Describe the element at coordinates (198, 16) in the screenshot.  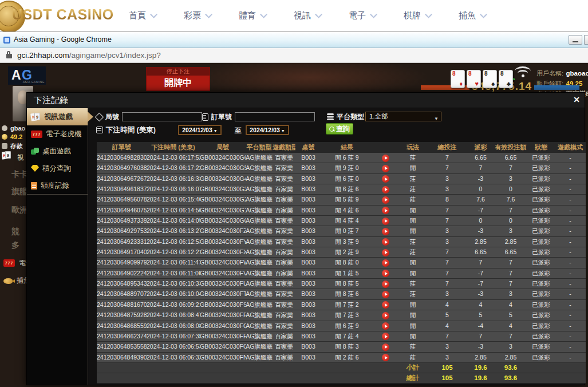
I see `nav-item-1: 彩票` at that location.